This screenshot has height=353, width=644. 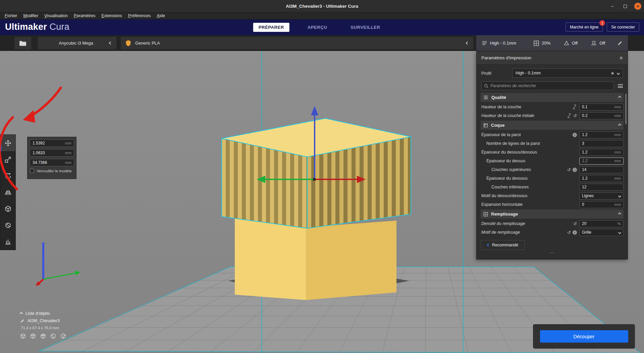 I want to click on summary-adhesion: Off, so click(x=602, y=43).